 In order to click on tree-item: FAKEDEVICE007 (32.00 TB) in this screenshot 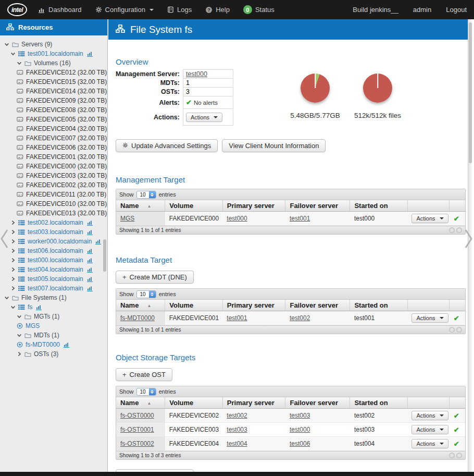, I will do `click(54, 138)`.